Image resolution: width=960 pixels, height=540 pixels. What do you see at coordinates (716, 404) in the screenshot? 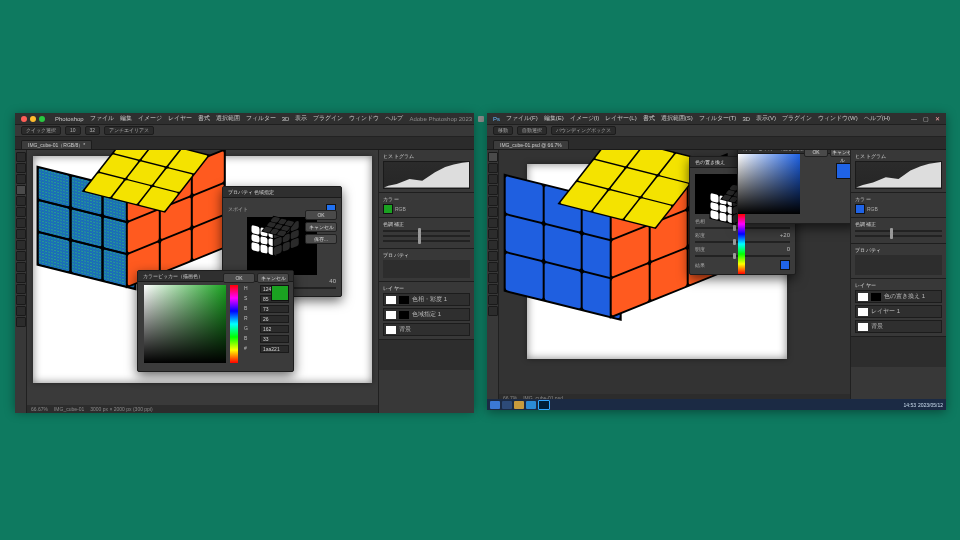
I see `windows-taskbar: 14:53 2023/05/12` at bounding box center [716, 404].